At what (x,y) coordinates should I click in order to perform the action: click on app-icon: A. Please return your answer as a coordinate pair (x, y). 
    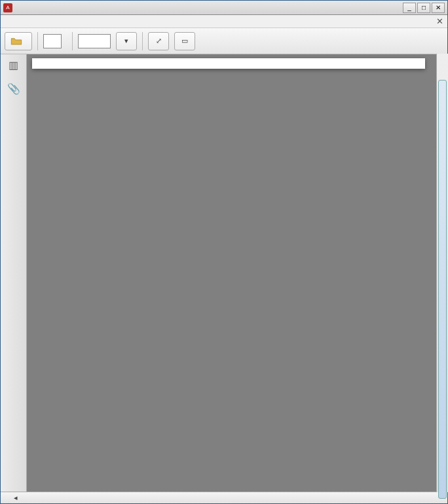
    Looking at the image, I should click on (8, 8).